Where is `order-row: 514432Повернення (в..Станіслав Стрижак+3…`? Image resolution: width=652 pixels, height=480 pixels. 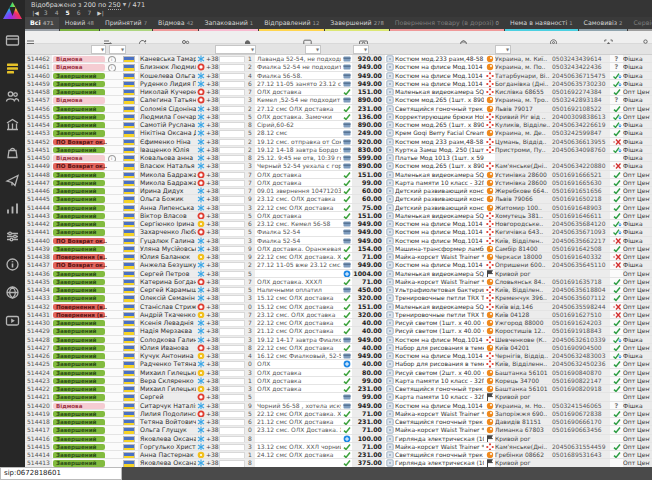 order-row: 514432Повернення (в..Станіслав Стрижак+3… is located at coordinates (338, 307).